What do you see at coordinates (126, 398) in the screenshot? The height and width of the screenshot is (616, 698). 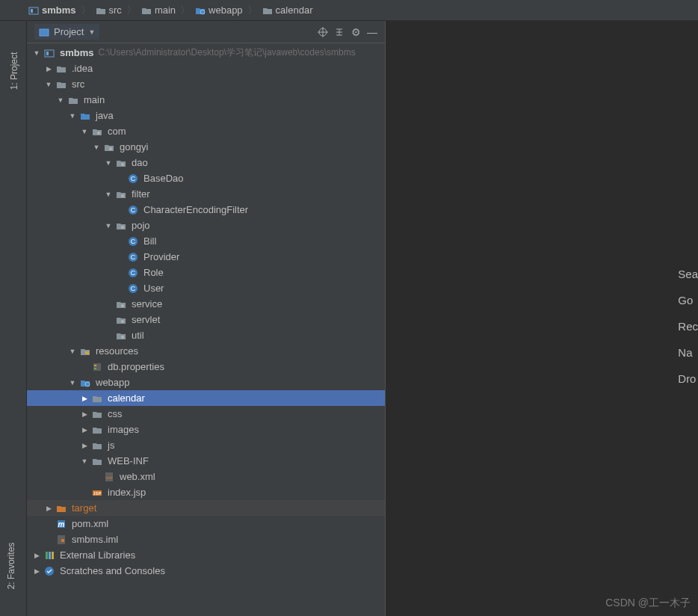 I see `tree-label: calendar` at bounding box center [126, 398].